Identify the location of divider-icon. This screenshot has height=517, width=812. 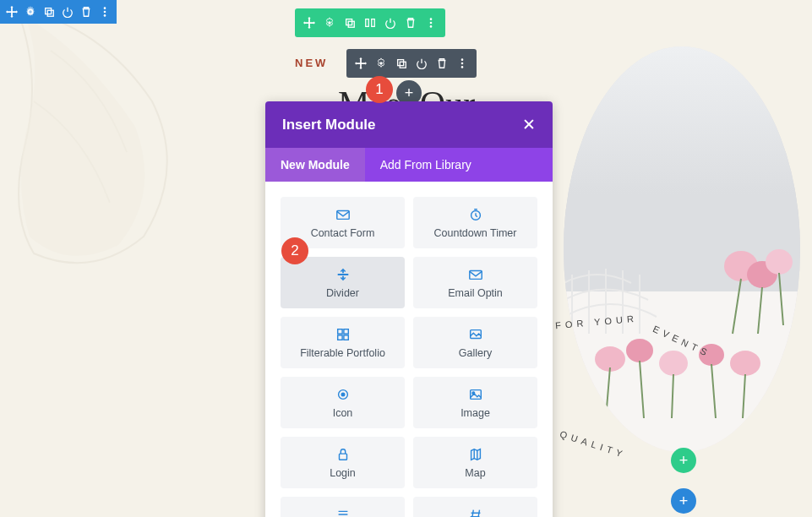
(343, 275).